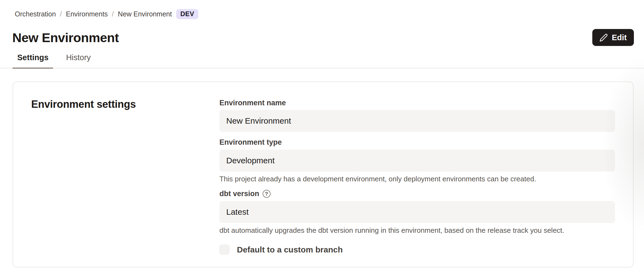  Describe the element at coordinates (66, 38) in the screenshot. I see `page-title: New Environment` at that location.